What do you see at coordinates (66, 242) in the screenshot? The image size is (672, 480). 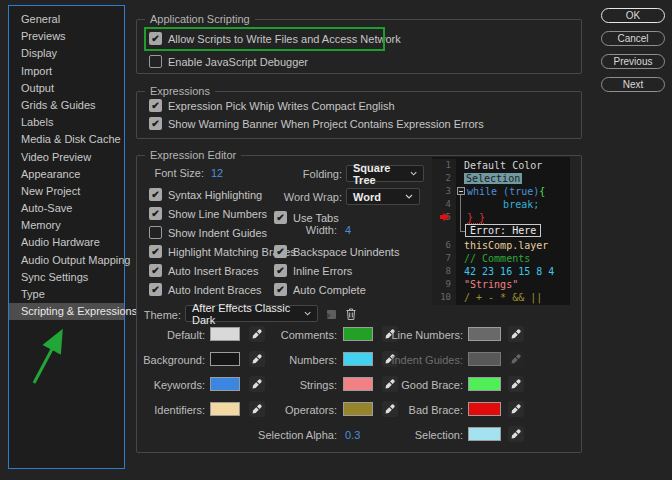 I see `sidebar-item-audio-hardware: Audio Hardware` at bounding box center [66, 242].